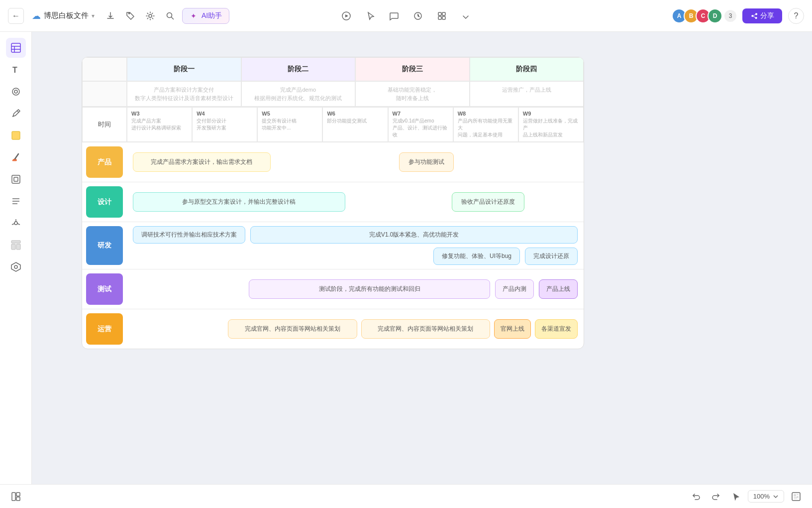 This screenshot has width=812, height=508. What do you see at coordinates (333, 245) in the screenshot?
I see `dev-row: 研发 调研技术可行性并输出相应技术方案 完成V1.0版本紧急、高优功能开发 修复…` at bounding box center [333, 245].